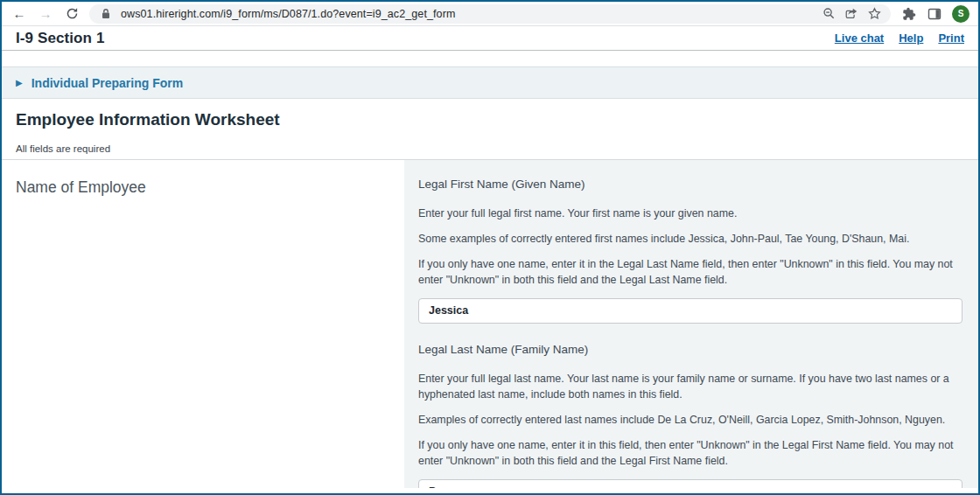  What do you see at coordinates (490, 129) in the screenshot?
I see `worksheet-header: Employee Information Worksheet All field…` at bounding box center [490, 129].